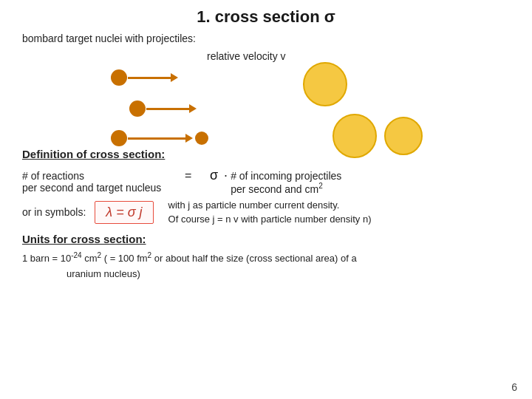 The image size is (532, 399). What do you see at coordinates (270, 219) in the screenshot?
I see `formula-note-line2: Of course j = n v with particle number d…` at bounding box center [270, 219].